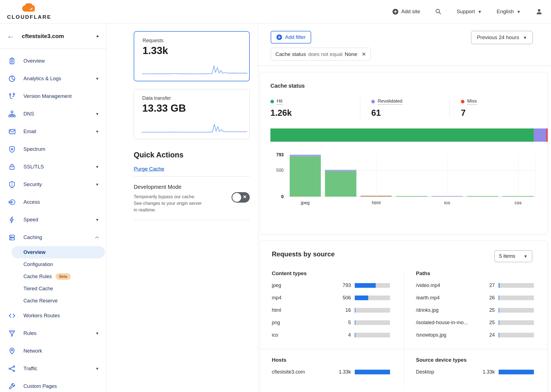 The width and height of the screenshot is (551, 392). I want to click on purge-cache-link: Purge Cache, so click(149, 169).